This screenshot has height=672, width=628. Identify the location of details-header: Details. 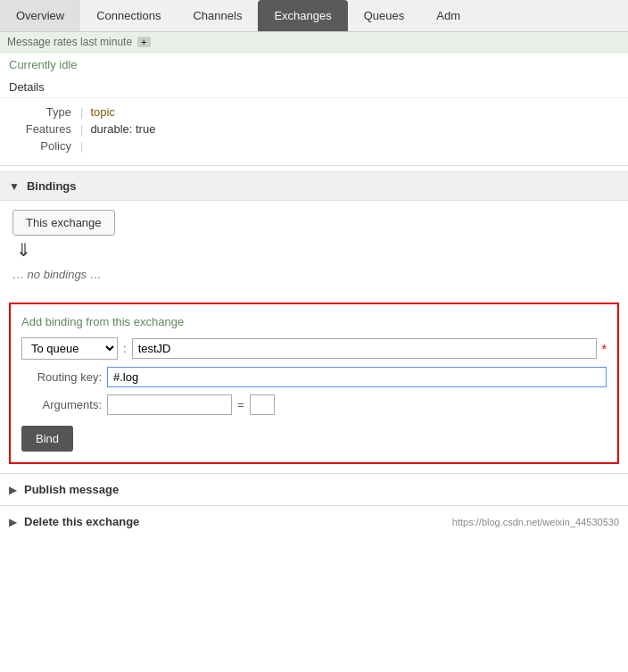
(314, 87).